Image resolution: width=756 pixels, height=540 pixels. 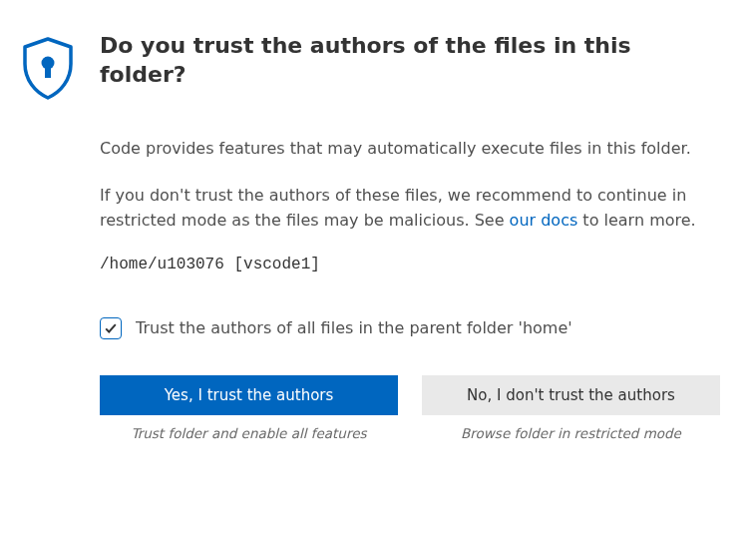 What do you see at coordinates (111, 328) in the screenshot?
I see `check-icon` at bounding box center [111, 328].